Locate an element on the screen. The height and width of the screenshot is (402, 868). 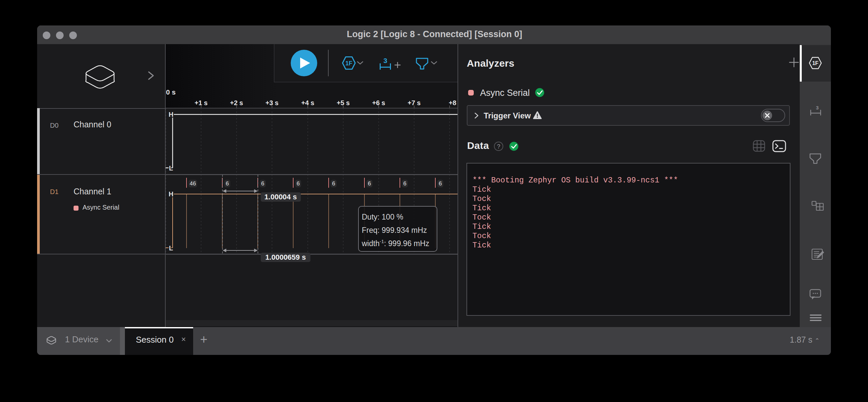
svg-text: Freq: 999.934 mHz is located at coordinates (394, 230).